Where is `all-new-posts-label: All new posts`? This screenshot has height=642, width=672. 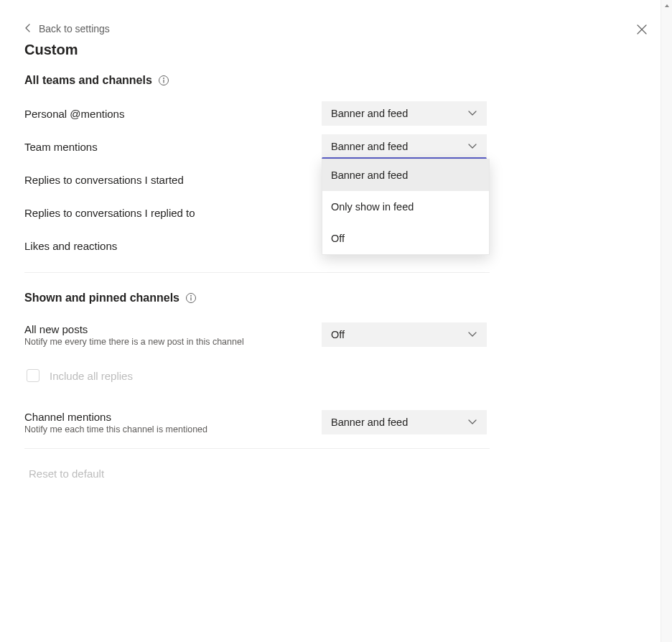
all-new-posts-label: All new posts is located at coordinates (173, 329).